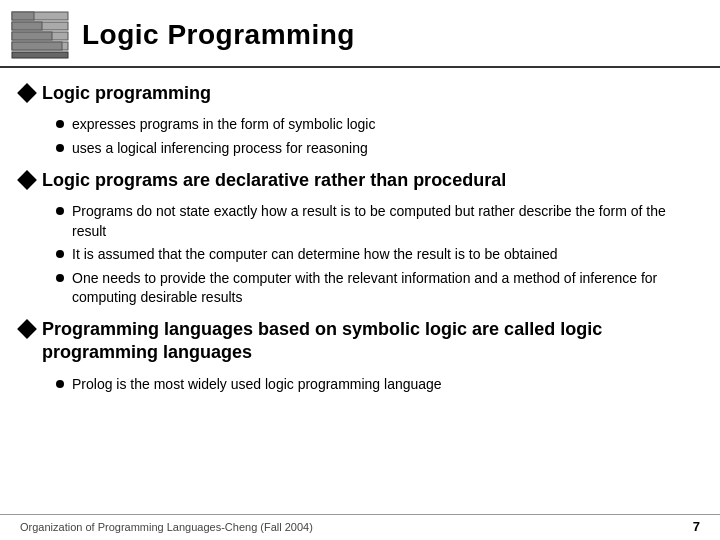  Describe the element at coordinates (384, 222) in the screenshot. I see `section2-item1: Programs do not state exactly how a resu…` at that location.